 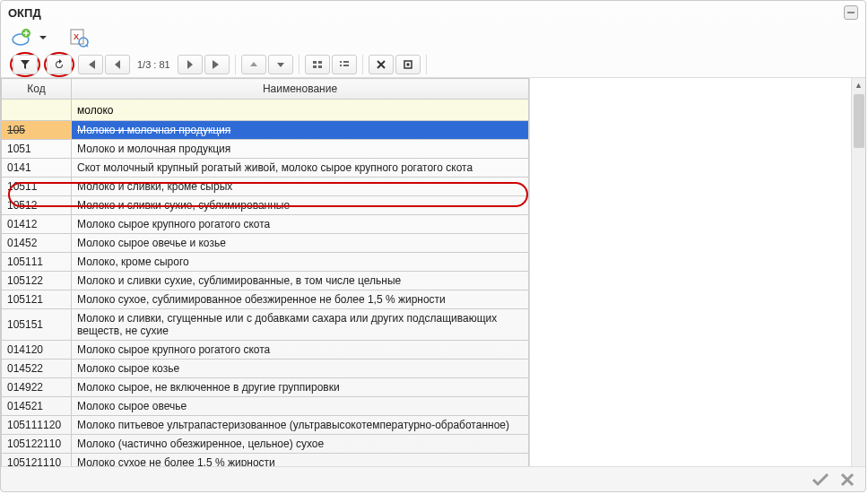 I want to click on page-indicator: 1/3 : 81, so click(x=154, y=65).